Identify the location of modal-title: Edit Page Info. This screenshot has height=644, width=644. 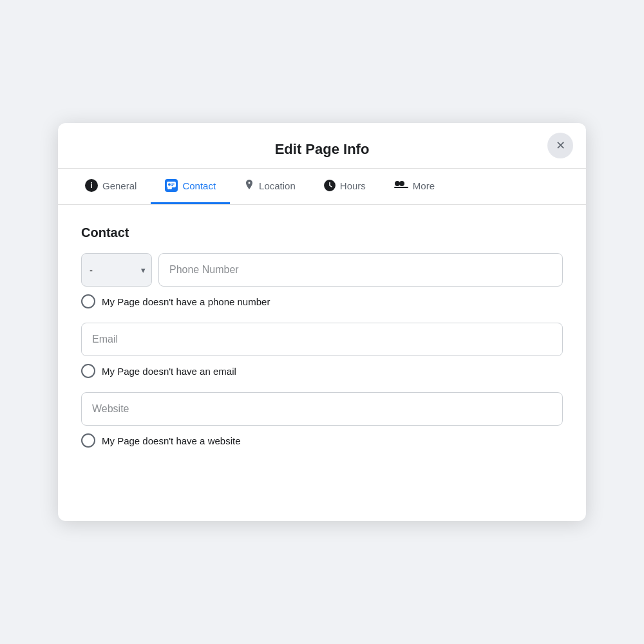
(322, 149).